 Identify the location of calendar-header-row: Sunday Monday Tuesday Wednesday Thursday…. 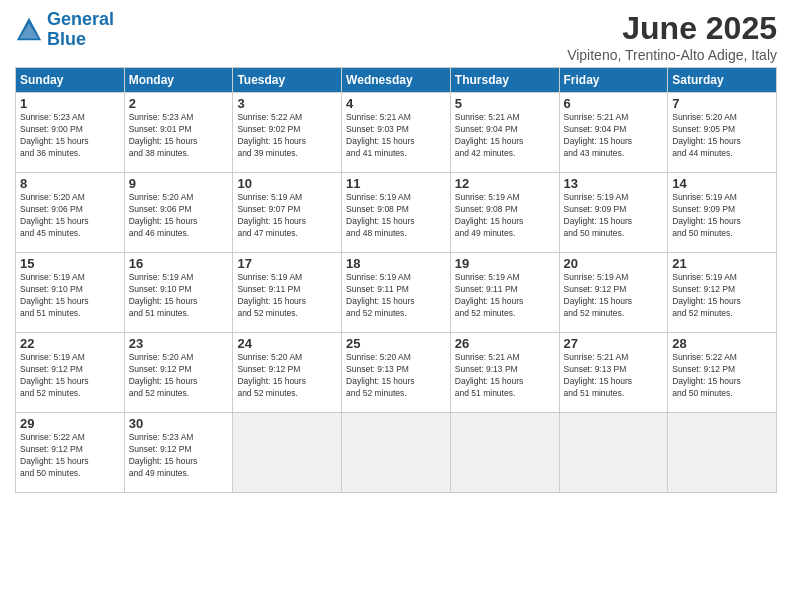
(396, 80).